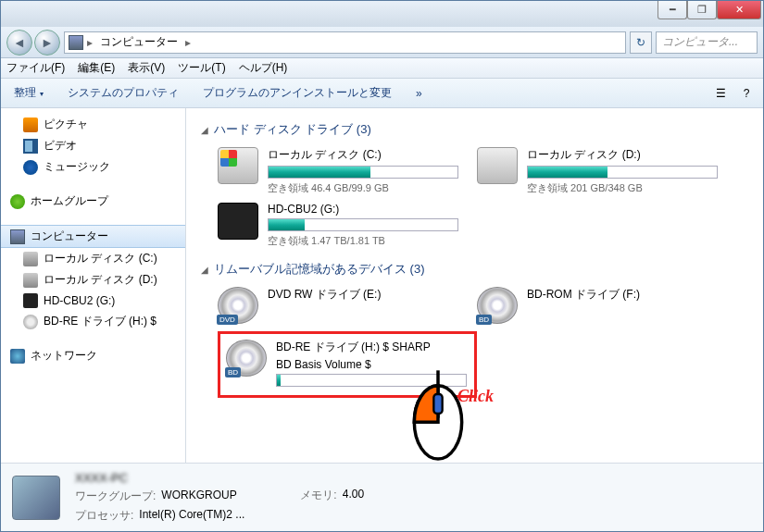 This screenshot has width=764, height=532. What do you see at coordinates (263, 68) in the screenshot?
I see `menu-help: ヘルプ(H)` at bounding box center [263, 68].